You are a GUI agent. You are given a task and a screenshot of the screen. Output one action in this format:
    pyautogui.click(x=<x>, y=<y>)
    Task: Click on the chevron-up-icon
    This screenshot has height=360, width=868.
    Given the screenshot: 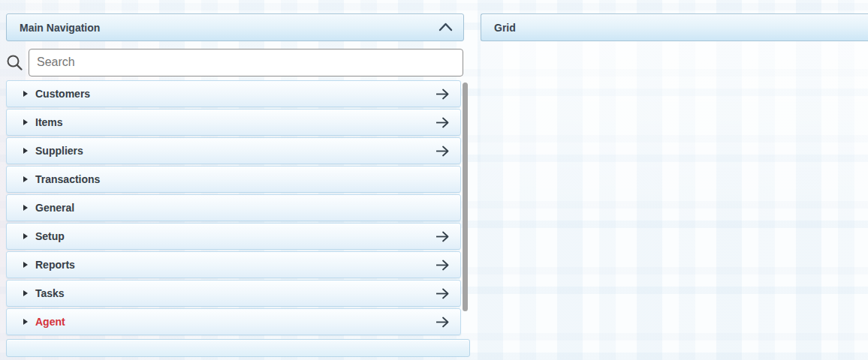 What is the action you would take?
    pyautogui.click(x=446, y=28)
    